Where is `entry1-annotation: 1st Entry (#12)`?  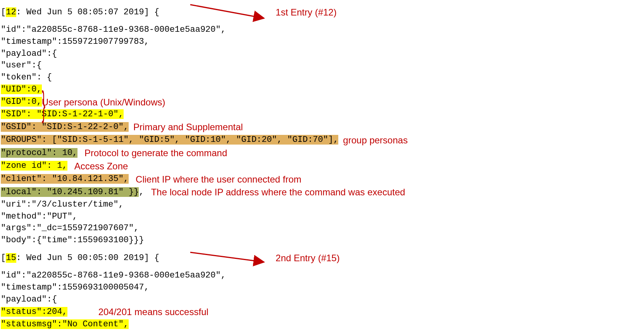
entry1-annotation: 1st Entry (#12) is located at coordinates (306, 12).